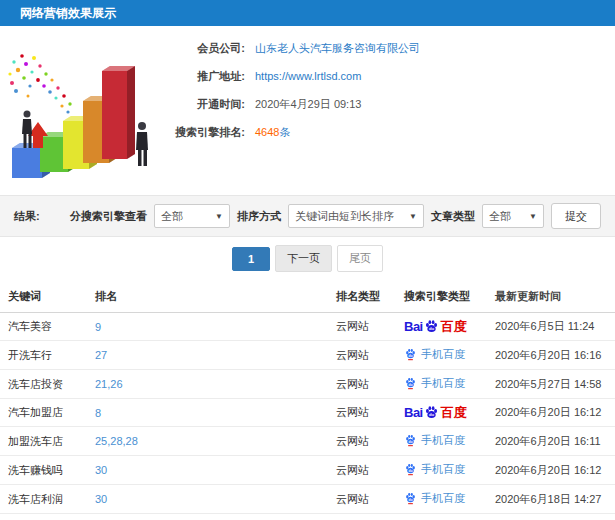 The image size is (615, 520). Describe the element at coordinates (513, 216) in the screenshot. I see `article-type-select: 全部 ▼` at that location.